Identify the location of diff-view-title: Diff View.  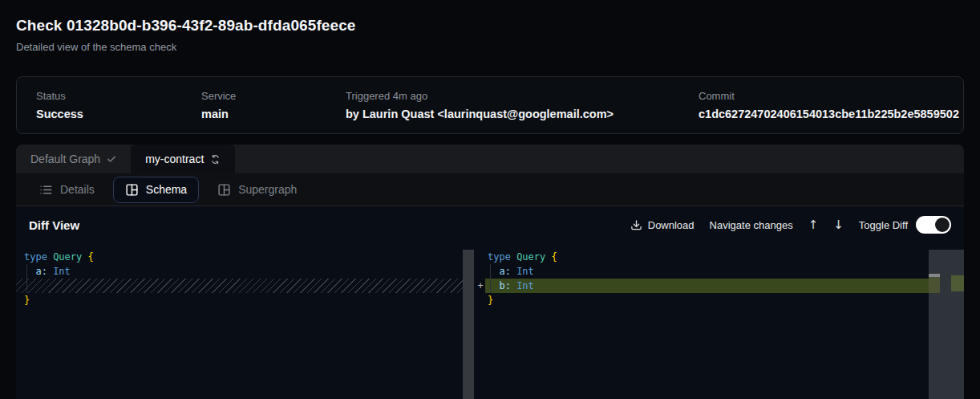
(55, 225).